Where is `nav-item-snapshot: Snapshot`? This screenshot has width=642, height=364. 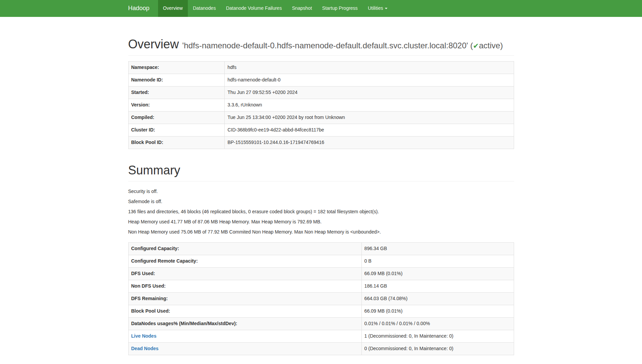 nav-item-snapshot: Snapshot is located at coordinates (302, 8).